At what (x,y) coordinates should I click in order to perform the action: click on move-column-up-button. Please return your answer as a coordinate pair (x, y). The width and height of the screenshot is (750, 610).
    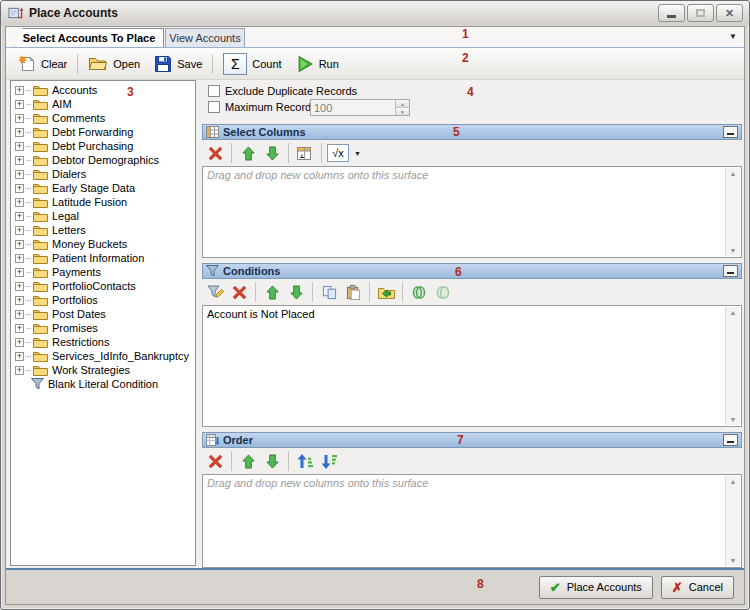
    Looking at the image, I should click on (248, 153).